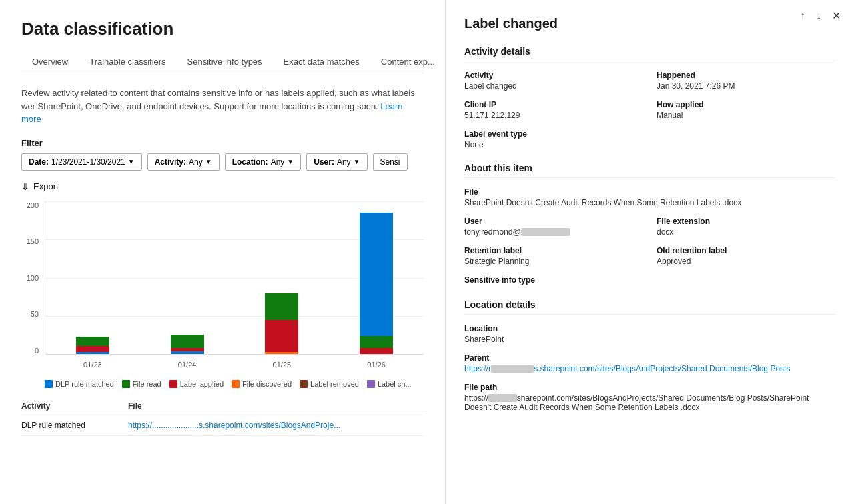 The height and width of the screenshot is (504, 854). Describe the element at coordinates (390, 162) in the screenshot. I see `sensi-filter-value: Sensi` at that location.